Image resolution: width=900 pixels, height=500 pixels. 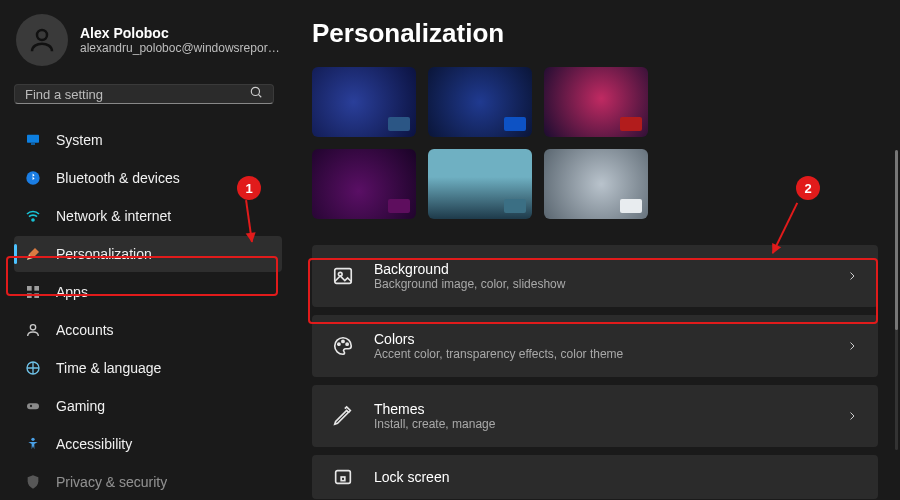 I want to click on settings-row-background: Background Background image, color, slid…, so click(x=595, y=276).